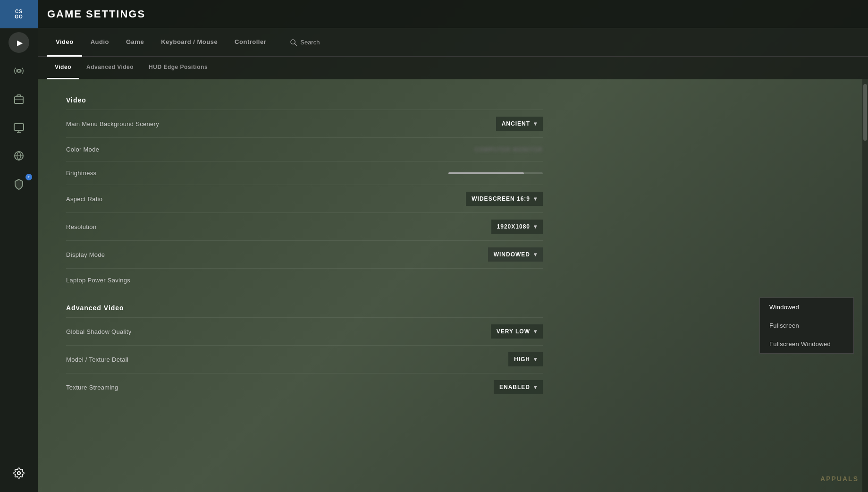 The height and width of the screenshot is (492, 868). Describe the element at coordinates (83, 149) in the screenshot. I see `color-mode-label: Color Mode` at that location.